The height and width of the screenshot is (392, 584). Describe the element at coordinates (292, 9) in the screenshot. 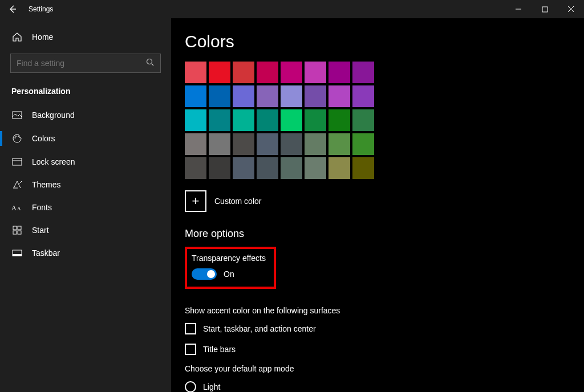

I see `titlebar: Settings` at that location.